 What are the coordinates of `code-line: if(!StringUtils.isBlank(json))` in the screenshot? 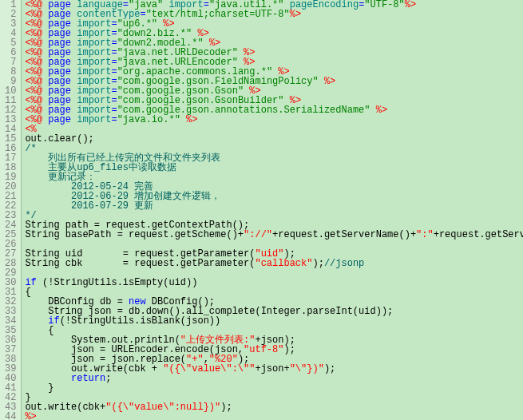 It's located at (274, 321).